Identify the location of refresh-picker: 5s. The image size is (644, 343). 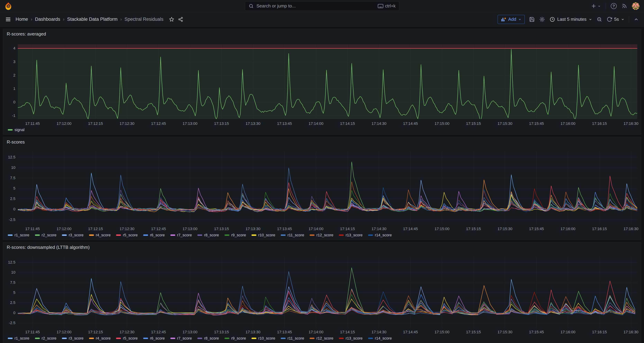
(616, 20).